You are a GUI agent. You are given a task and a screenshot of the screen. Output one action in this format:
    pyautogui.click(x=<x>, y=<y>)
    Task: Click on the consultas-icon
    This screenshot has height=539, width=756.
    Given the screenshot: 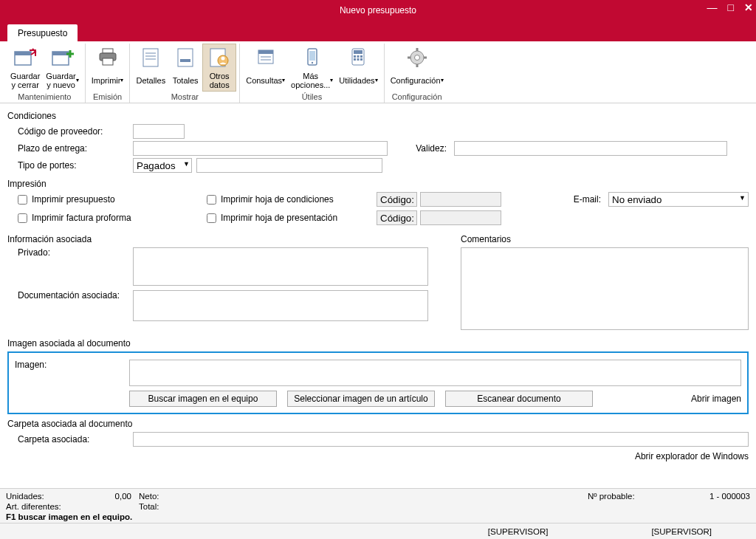 What is the action you would take?
    pyautogui.click(x=266, y=58)
    